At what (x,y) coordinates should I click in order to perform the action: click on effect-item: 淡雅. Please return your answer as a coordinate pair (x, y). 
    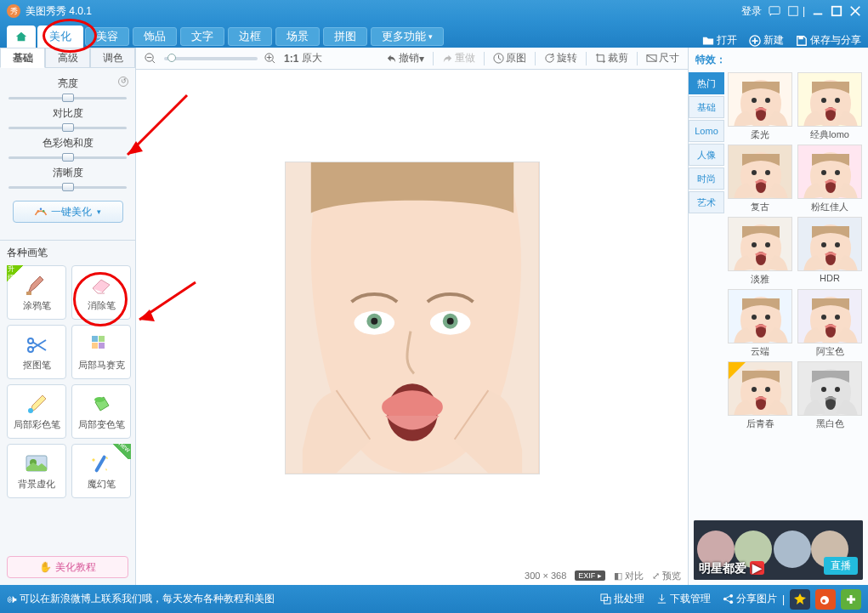
    Looking at the image, I should click on (760, 252).